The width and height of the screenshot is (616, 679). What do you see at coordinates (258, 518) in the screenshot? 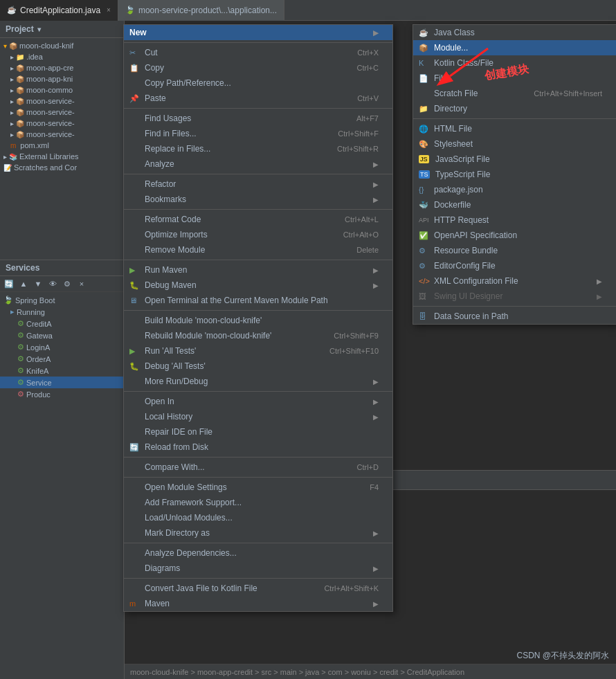
I see `menu-item-load-unload: Load/Unload Modules...` at bounding box center [258, 518].